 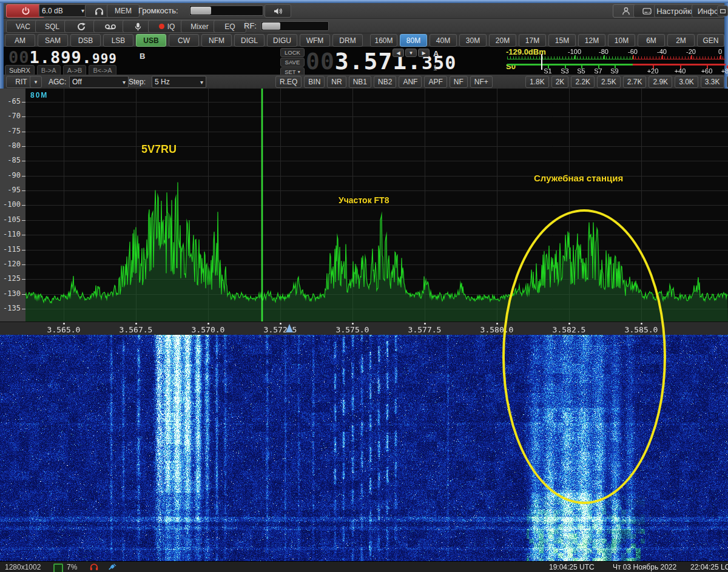 I want to click on vfo-b-hz-digits: 999, so click(x=104, y=59).